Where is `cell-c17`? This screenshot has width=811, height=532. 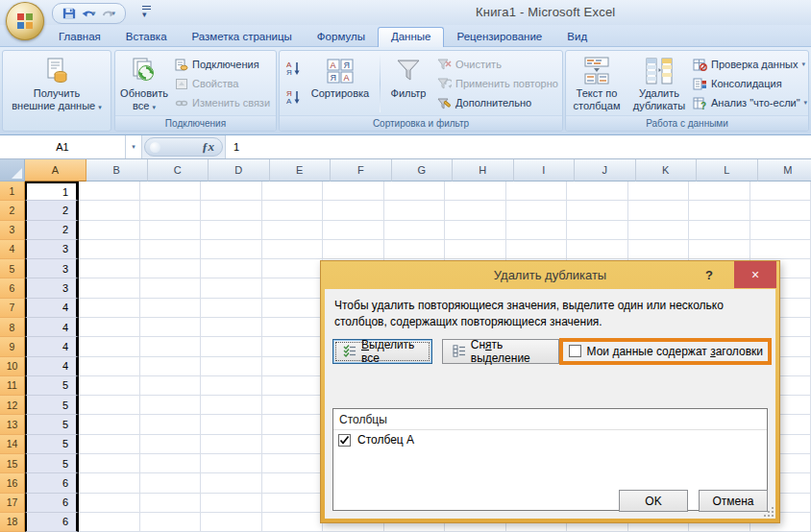 cell-c17 is located at coordinates (171, 503).